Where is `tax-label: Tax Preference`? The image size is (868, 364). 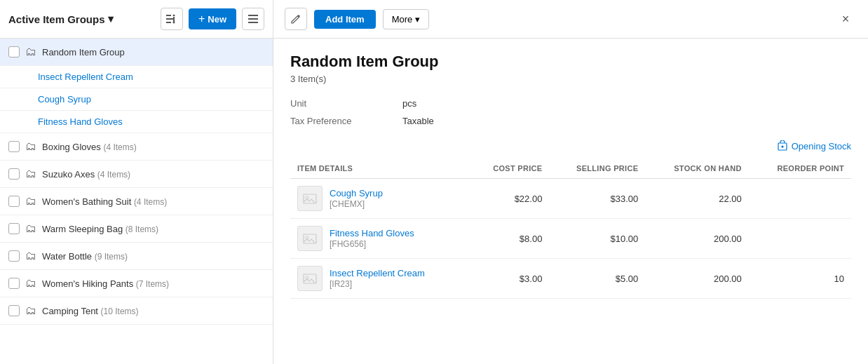
tax-label: Tax Preference is located at coordinates (346, 121).